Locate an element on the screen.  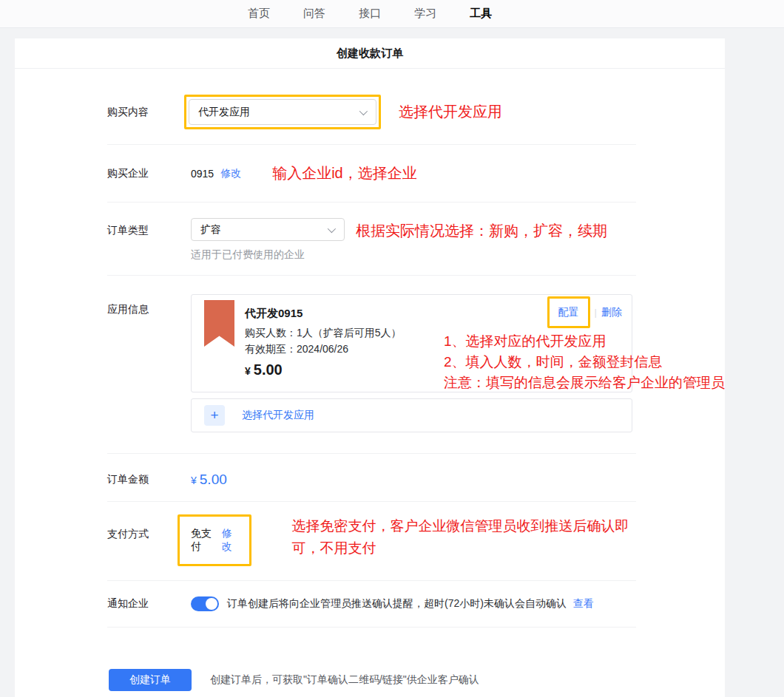
price-amount: 5.00 is located at coordinates (268, 370).